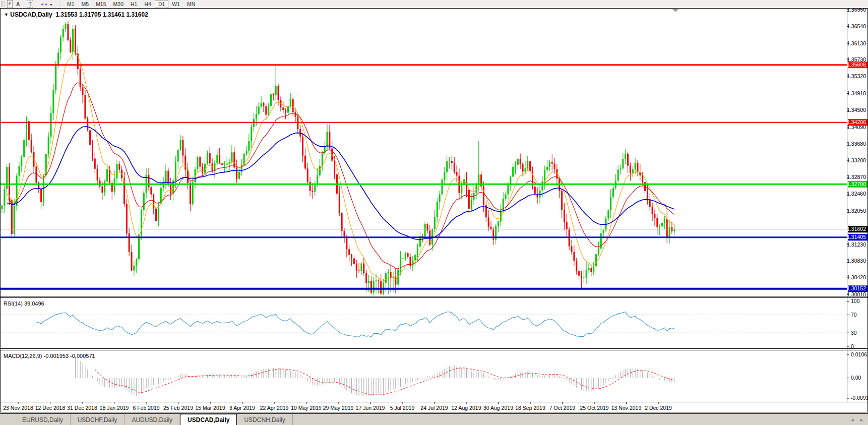 The height and width of the screenshot is (425, 868). I want to click on macd-label: MACD(12,26,9) -0.001953 -0.000571, so click(49, 356).